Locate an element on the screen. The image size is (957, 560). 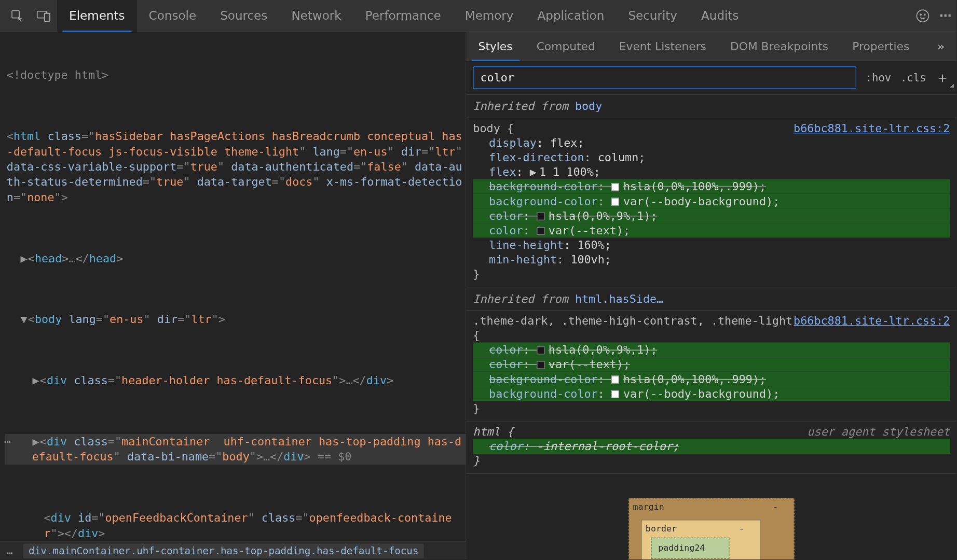
dom-main-div: ⋯▶<div class="mainContainer uhf-containe… is located at coordinates (236, 449).